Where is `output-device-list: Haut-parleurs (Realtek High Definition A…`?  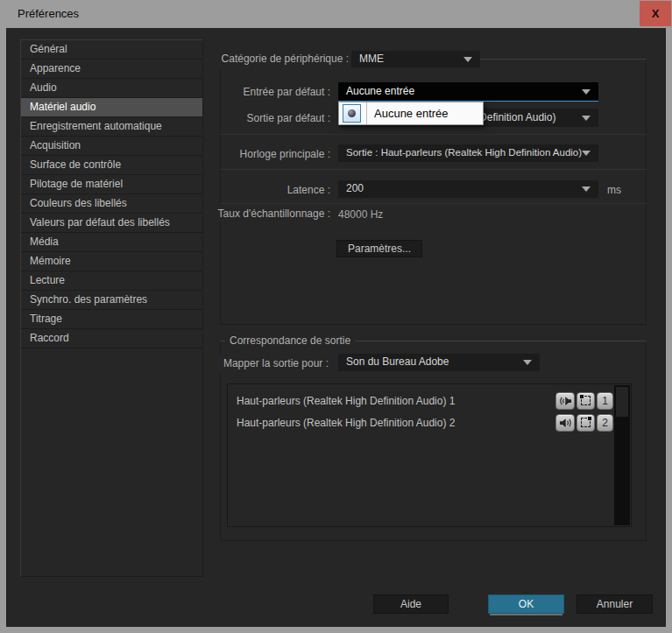 output-device-list: Haut-parleurs (Realtek High Definition A… is located at coordinates (429, 455).